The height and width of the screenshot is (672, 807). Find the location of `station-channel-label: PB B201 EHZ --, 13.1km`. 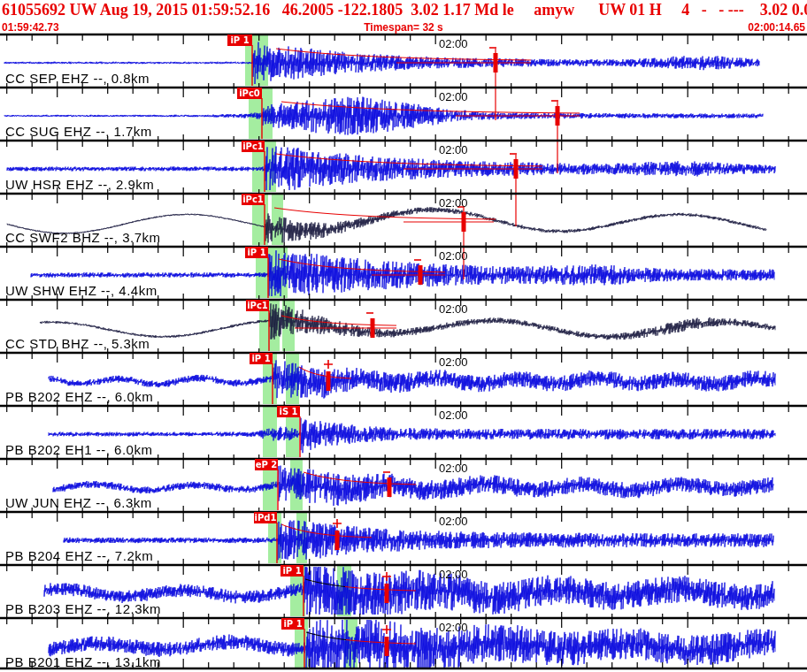

station-channel-label: PB B201 EHZ --, 13.1km is located at coordinates (83, 661).